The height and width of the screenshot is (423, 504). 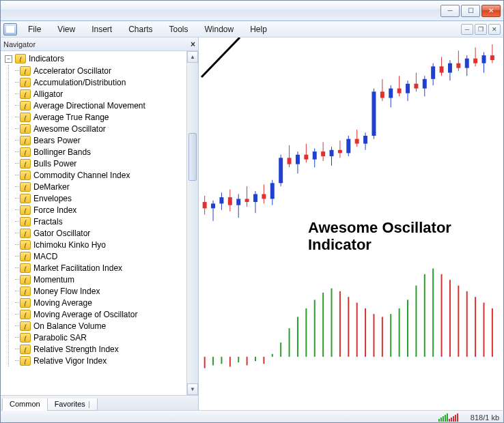 What do you see at coordinates (467, 29) in the screenshot?
I see `mdi-minimize-button: ─` at bounding box center [467, 29].